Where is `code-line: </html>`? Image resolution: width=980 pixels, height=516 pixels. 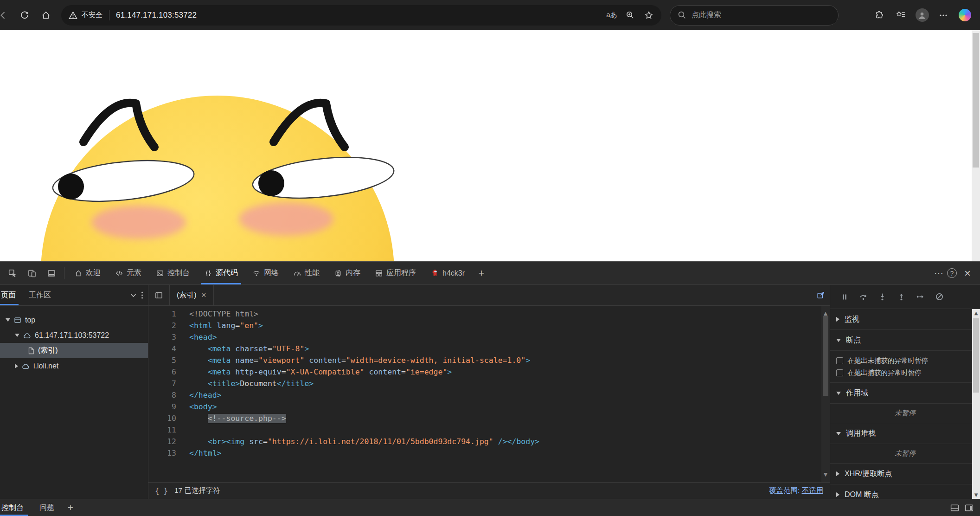
code-line: </html> is located at coordinates (509, 453).